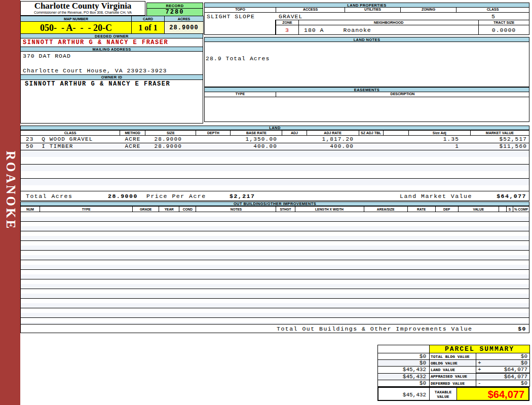  Describe the element at coordinates (493, 16) in the screenshot. I see `class-value: 5` at that location.